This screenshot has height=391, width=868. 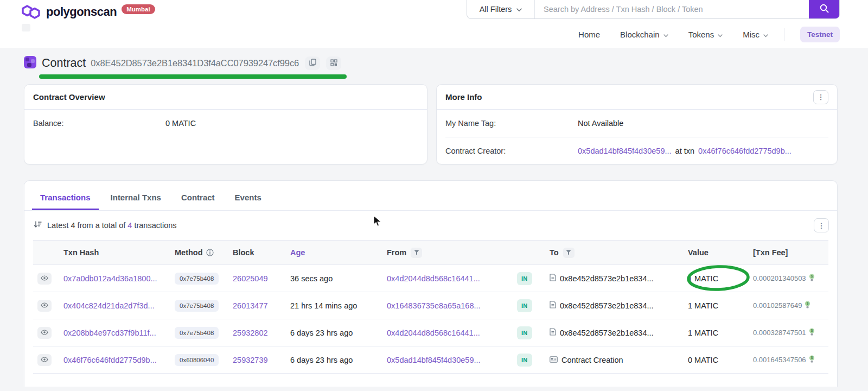 What do you see at coordinates (99, 123) in the screenshot?
I see `balance-label: Balance:` at bounding box center [99, 123].